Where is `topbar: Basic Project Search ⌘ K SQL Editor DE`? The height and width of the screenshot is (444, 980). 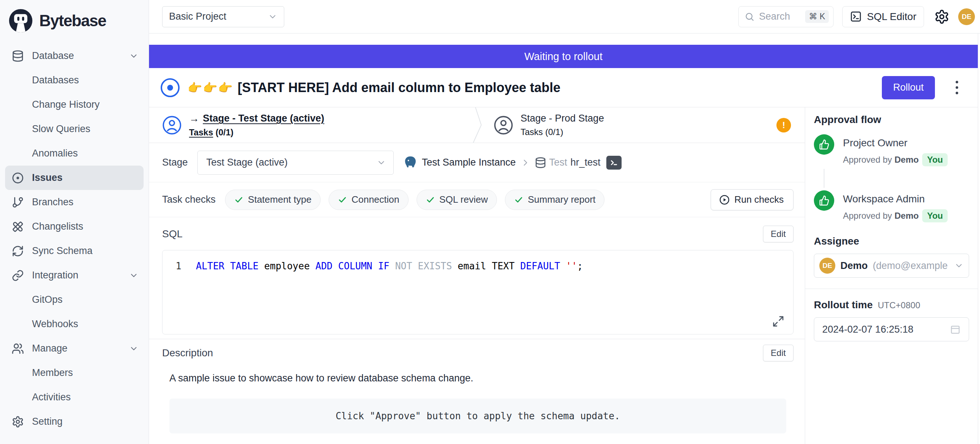
topbar: Basic Project Search ⌘ K SQL Editor DE is located at coordinates (565, 17).